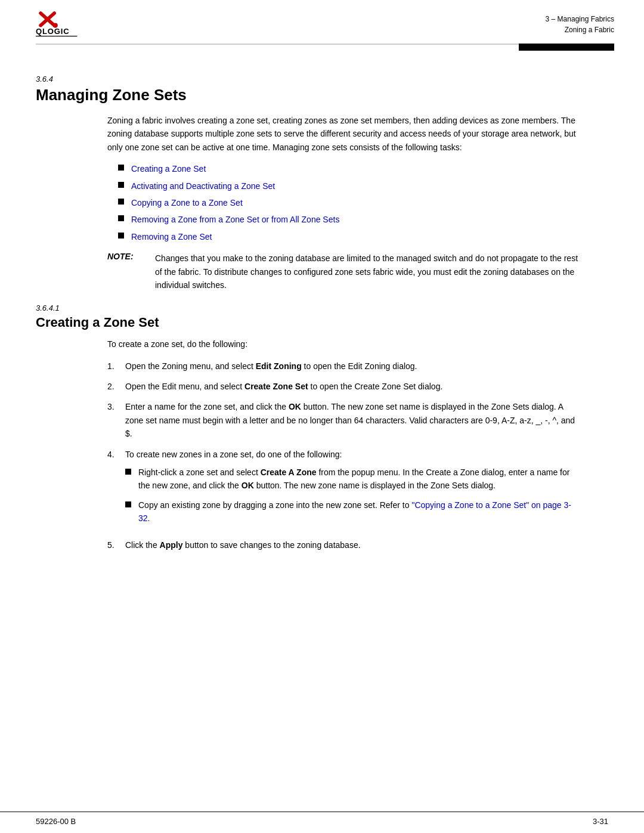 The width and height of the screenshot is (644, 833). I want to click on sub-item-2-text: Copy an existing zone by dragging a zone…, so click(358, 512).